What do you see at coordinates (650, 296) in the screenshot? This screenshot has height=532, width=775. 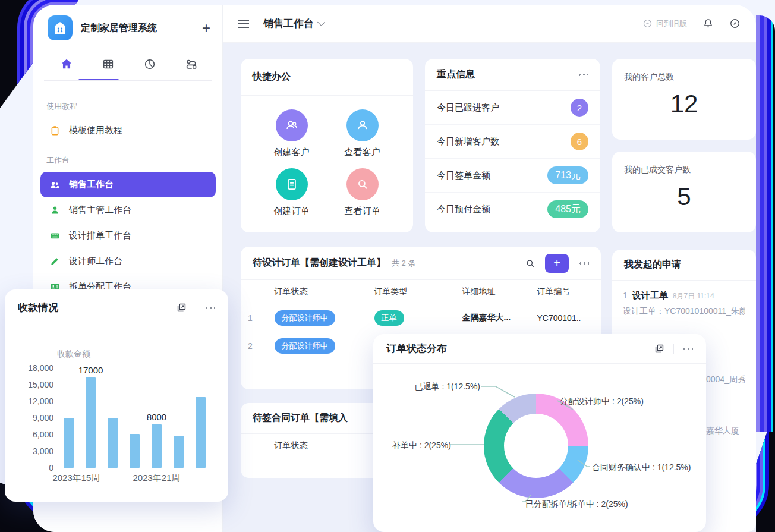 I see `item-name: 设计工单` at bounding box center [650, 296].